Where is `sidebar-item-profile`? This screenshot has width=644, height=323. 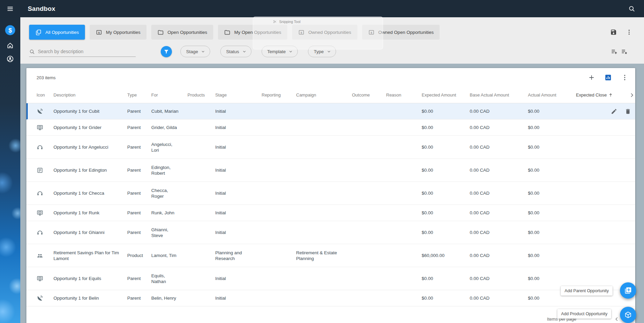 sidebar-item-profile is located at coordinates (10, 59).